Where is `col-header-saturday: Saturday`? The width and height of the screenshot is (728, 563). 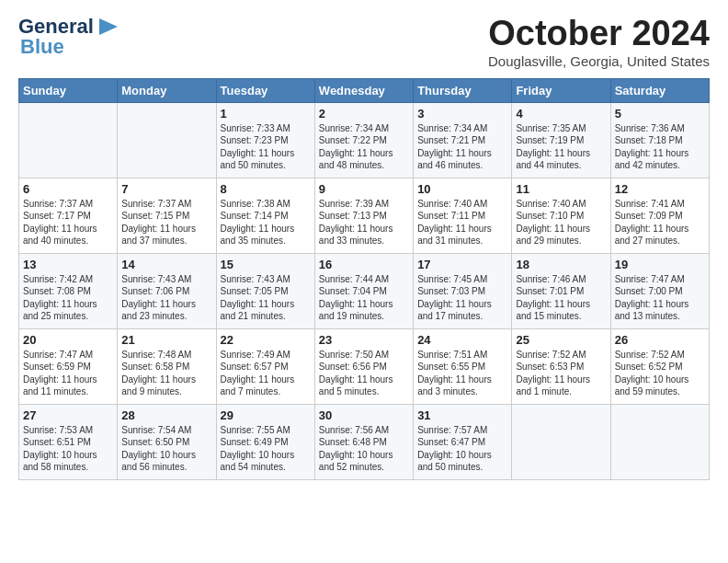 col-header-saturday: Saturday is located at coordinates (660, 90).